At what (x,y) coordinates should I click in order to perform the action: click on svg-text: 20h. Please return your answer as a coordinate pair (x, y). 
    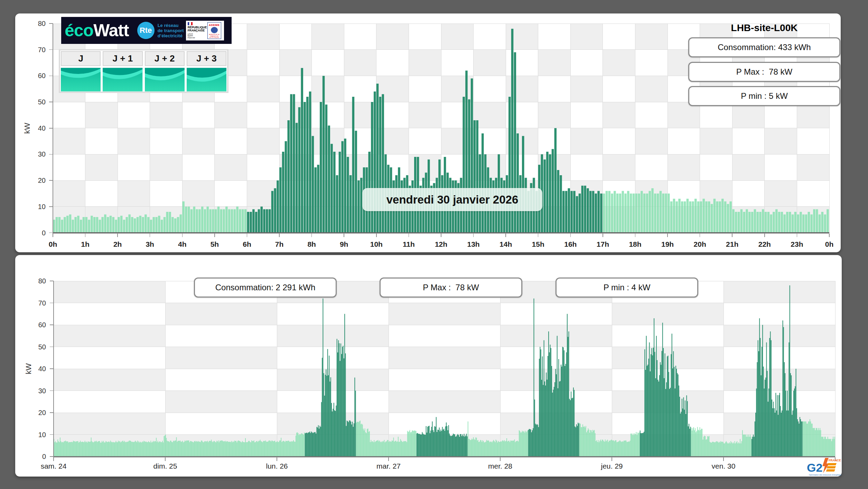
    Looking at the image, I should click on (700, 244).